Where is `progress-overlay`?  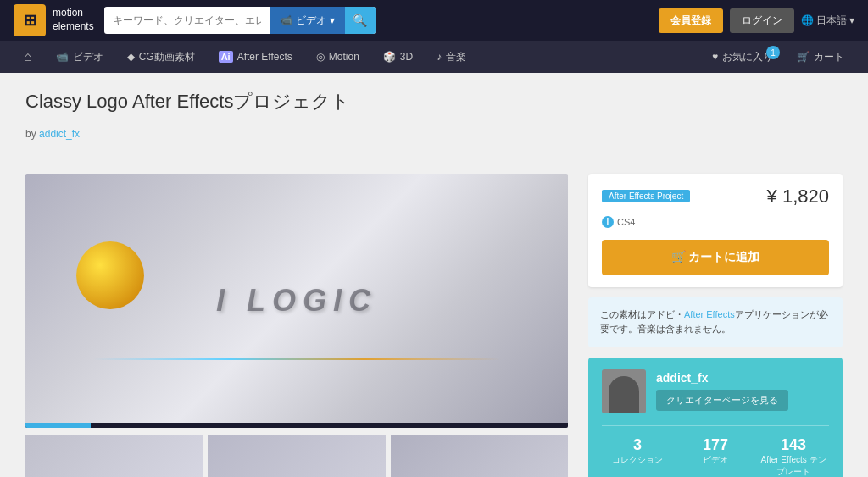
progress-overlay is located at coordinates (297, 425).